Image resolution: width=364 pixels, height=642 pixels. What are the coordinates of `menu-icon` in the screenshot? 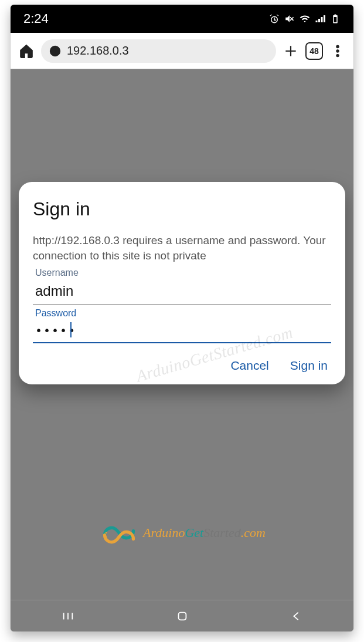 It's located at (338, 51).